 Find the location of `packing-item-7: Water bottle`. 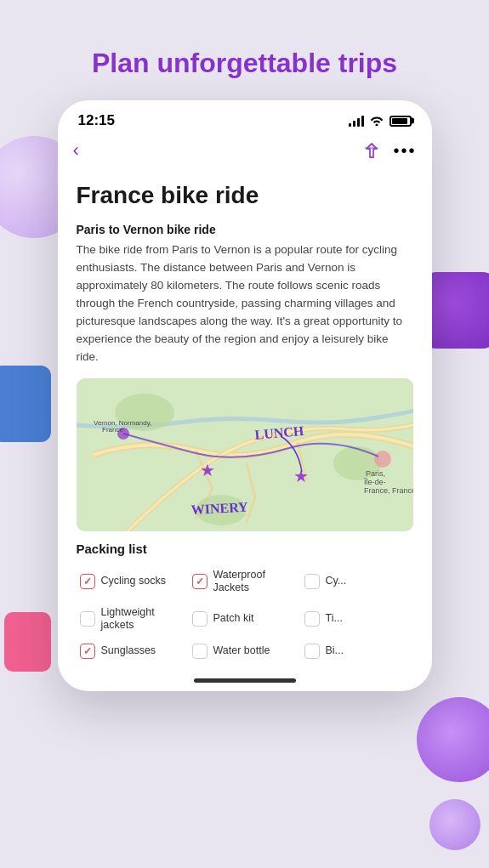

packing-item-7: Water bottle is located at coordinates (245, 651).